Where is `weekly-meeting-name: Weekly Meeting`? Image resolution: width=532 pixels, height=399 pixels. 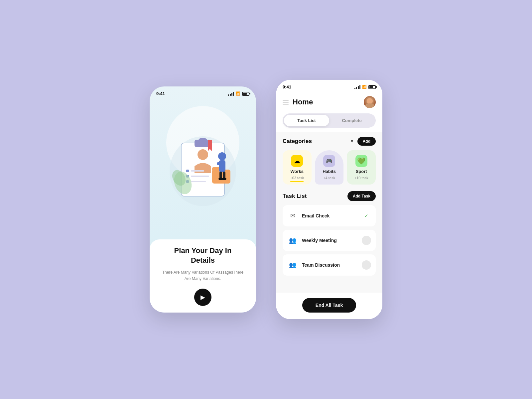
weekly-meeting-name: Weekly Meeting is located at coordinates (330, 240).